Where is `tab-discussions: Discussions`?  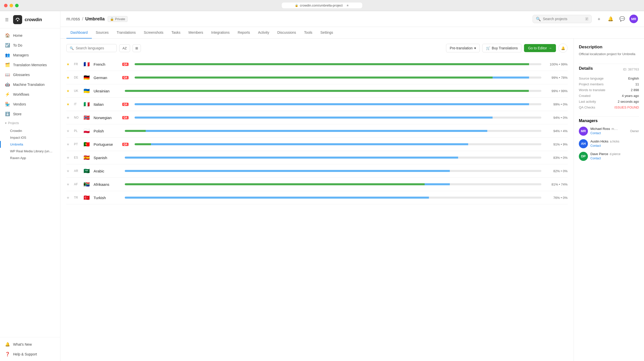
tab-discussions: Discussions is located at coordinates (287, 33).